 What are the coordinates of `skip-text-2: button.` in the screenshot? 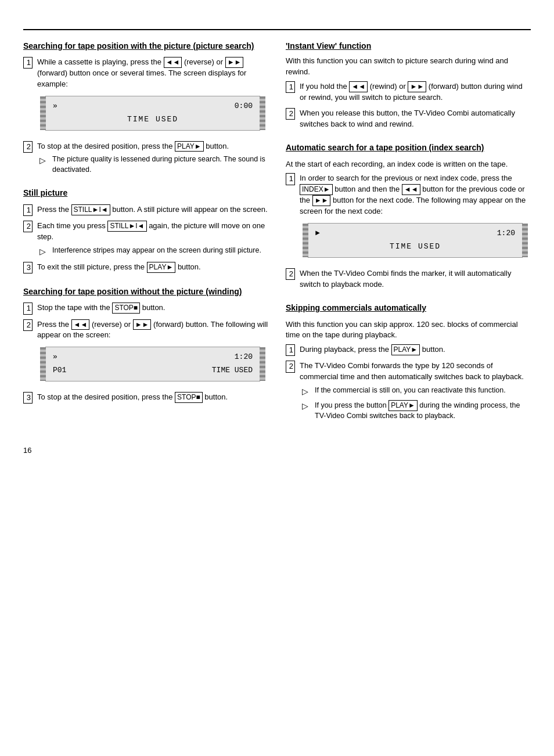 It's located at (434, 350).